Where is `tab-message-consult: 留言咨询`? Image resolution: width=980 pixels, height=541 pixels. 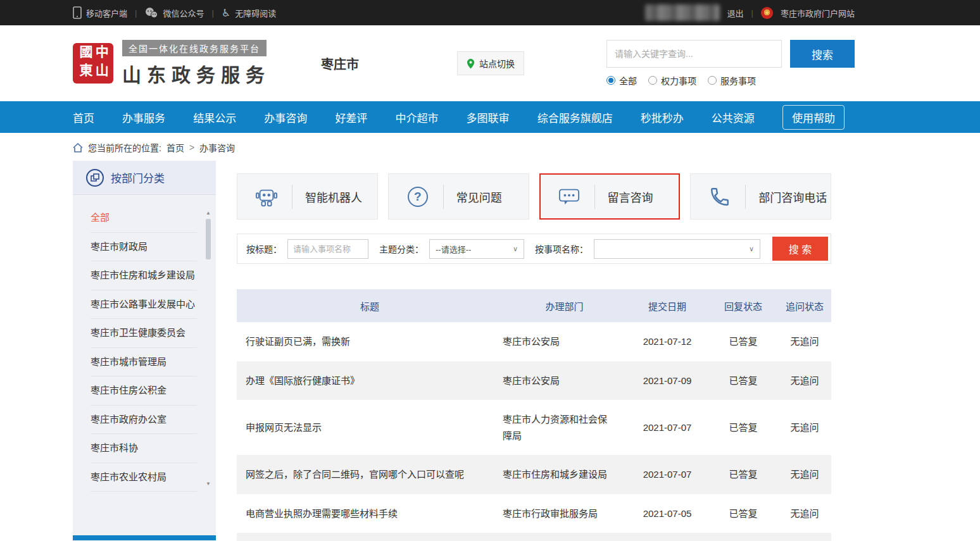 tab-message-consult: 留言咨询 is located at coordinates (610, 196).